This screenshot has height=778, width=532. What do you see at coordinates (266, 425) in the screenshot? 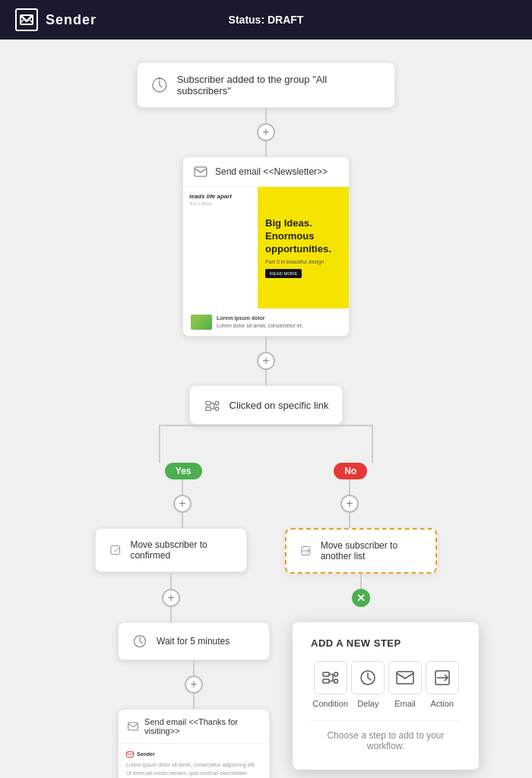
I see `branch-hline` at bounding box center [266, 425].